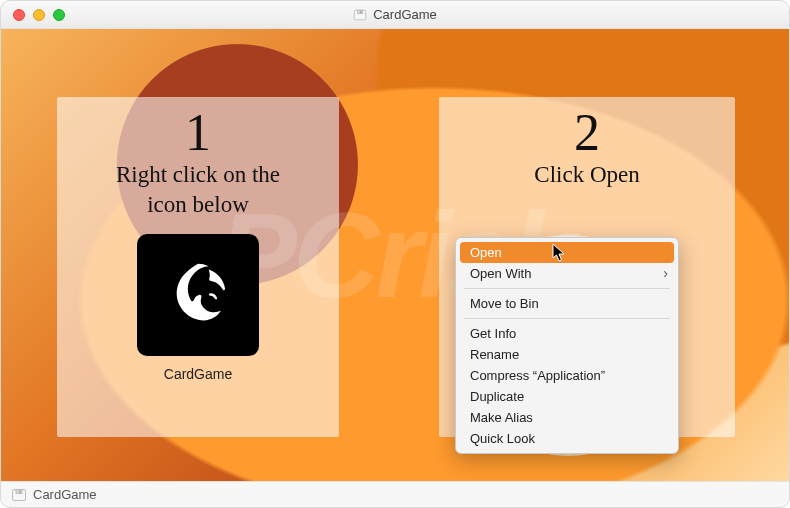 Image resolution: width=790 pixels, height=508 pixels. I want to click on minimize-icon, so click(39, 15).